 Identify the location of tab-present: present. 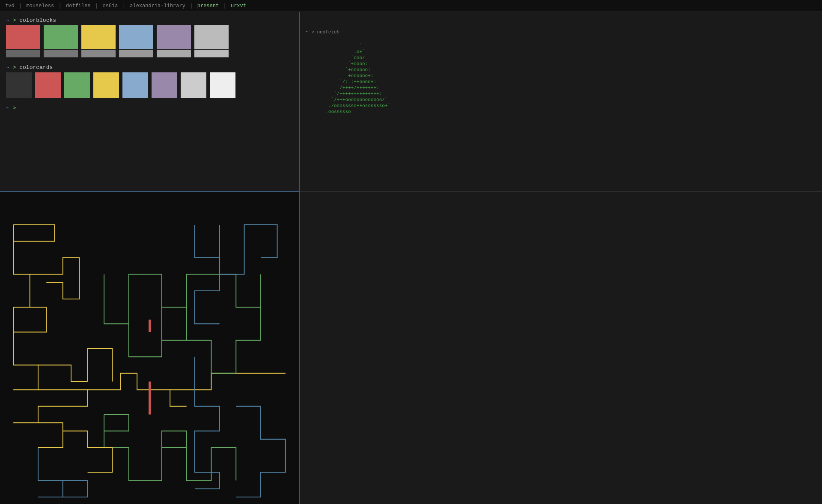
(208, 6).